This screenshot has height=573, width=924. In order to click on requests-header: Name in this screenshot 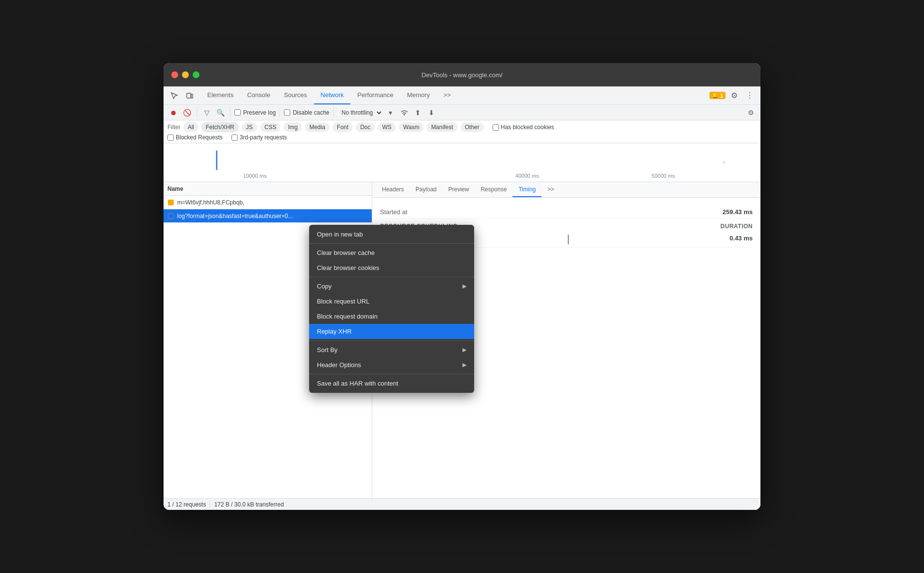, I will do `click(268, 189)`.